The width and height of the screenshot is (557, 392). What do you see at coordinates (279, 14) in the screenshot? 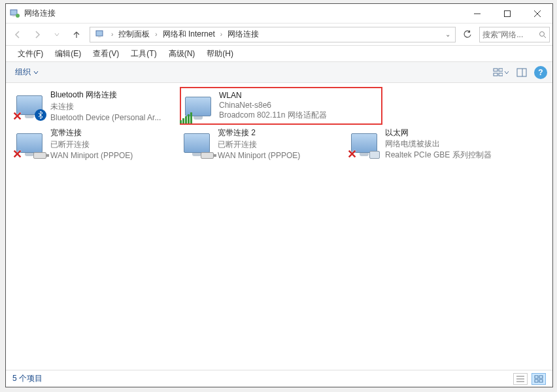
I see `title-bar: 网络连接` at bounding box center [279, 14].